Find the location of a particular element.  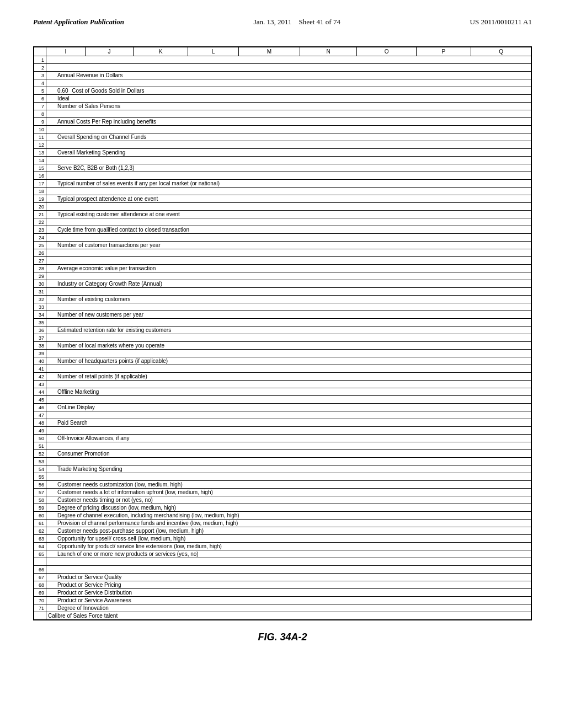

row-number: 42 is located at coordinates (40, 377).